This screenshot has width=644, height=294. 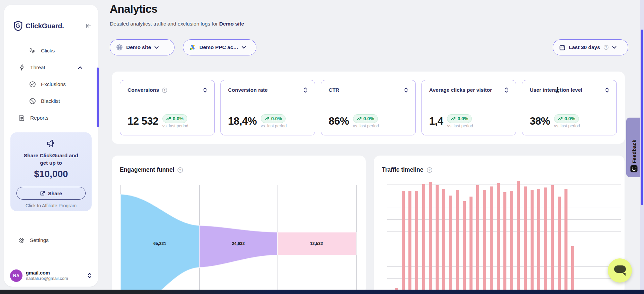 I want to click on collapse-arrow-icon, so click(x=89, y=26).